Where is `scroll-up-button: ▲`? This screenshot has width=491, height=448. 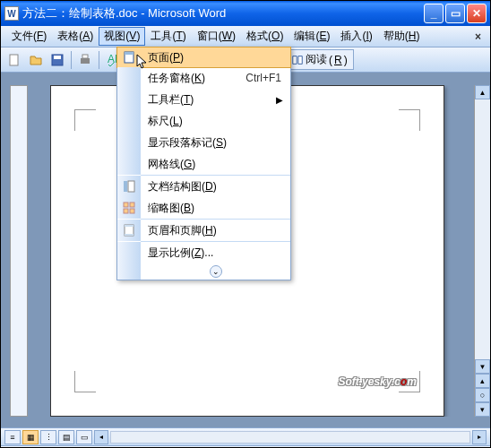 scroll-up-button: ▲ is located at coordinates (482, 92).